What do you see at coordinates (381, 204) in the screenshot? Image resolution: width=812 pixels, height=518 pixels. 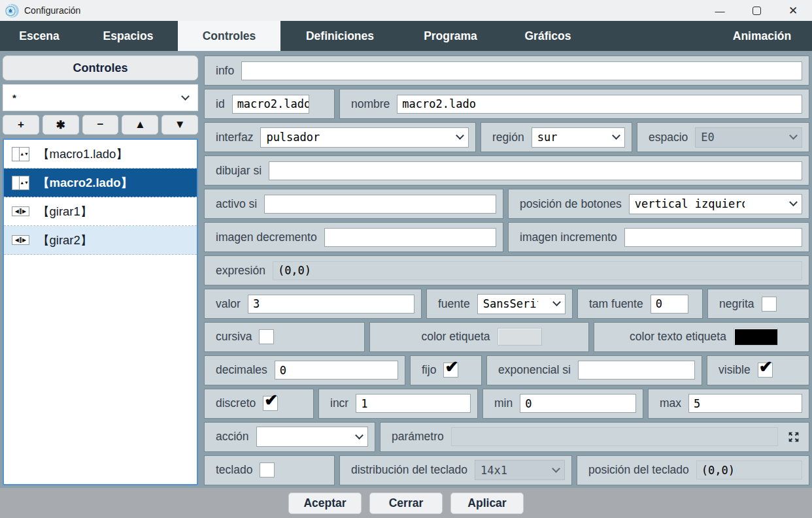 I see `activo-si-input` at bounding box center [381, 204].